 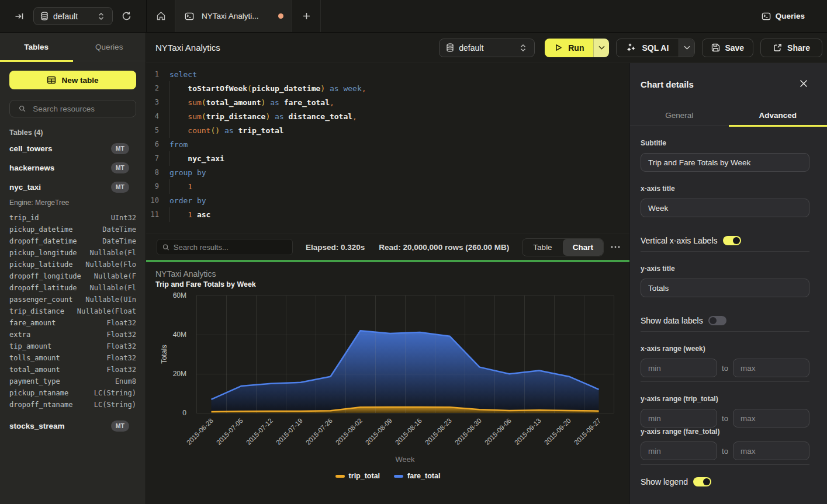 I want to click on x-tick-label: 2015-07-19, so click(x=289, y=432).